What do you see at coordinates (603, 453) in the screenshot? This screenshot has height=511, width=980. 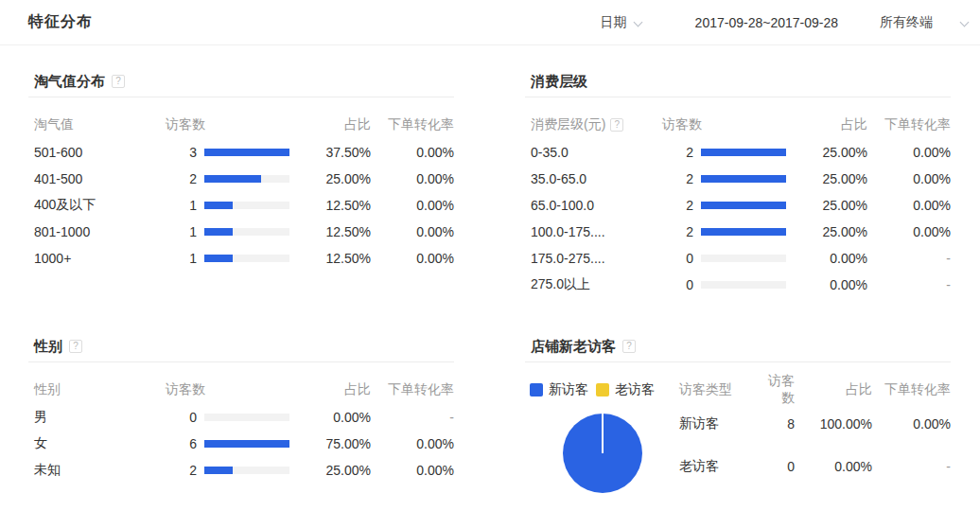 I see `pie-chart` at bounding box center [603, 453].